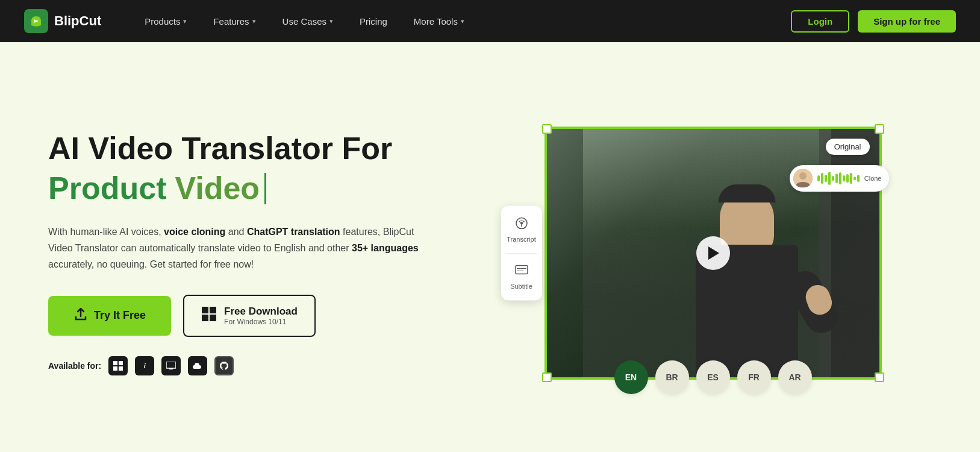 This screenshot has width=980, height=452. Describe the element at coordinates (253, 316) in the screenshot. I see `hero-buttons: Try It Free Free Download For Windows 10…` at that location.